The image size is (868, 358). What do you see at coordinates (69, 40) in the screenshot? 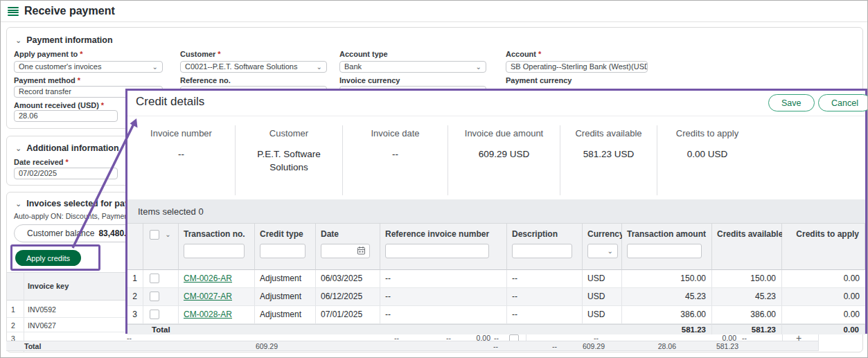
I see `section-title: Payment information` at bounding box center [69, 40].